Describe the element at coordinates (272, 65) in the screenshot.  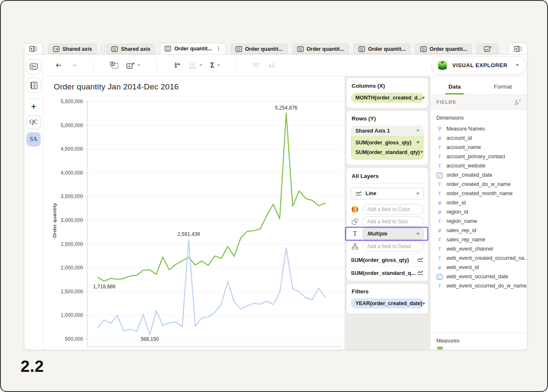
I see `sort-descending-button` at that location.